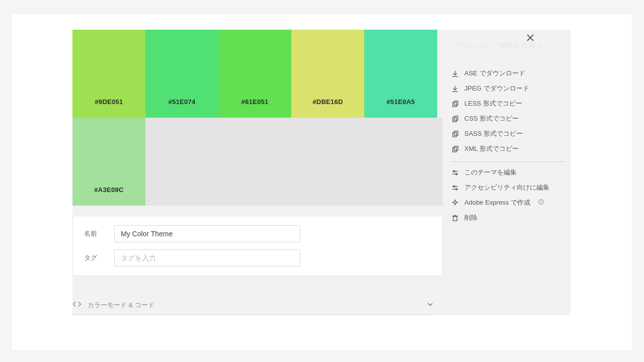  Describe the element at coordinates (471, 218) in the screenshot. I see `menu-label: 削除` at that location.